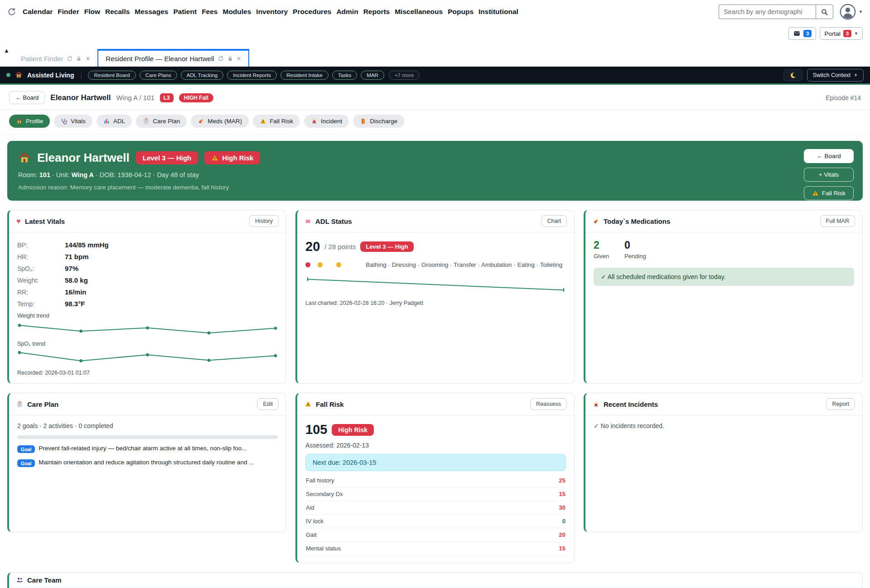 This screenshot has height=588, width=870. Describe the element at coordinates (148, 280) in the screenshot. I see `vital-row-weight: Weight:58.0 kg` at that location.